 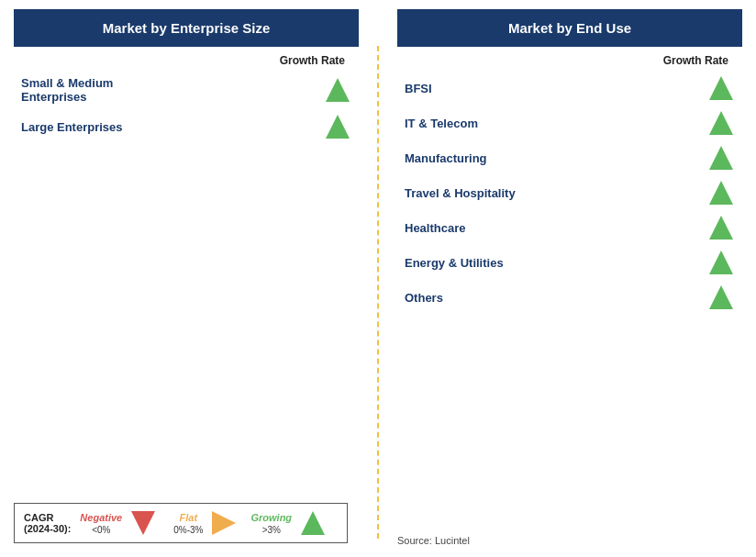 What do you see at coordinates (101, 530) in the screenshot?
I see `legend-negative-sublabel: <0%` at bounding box center [101, 530].